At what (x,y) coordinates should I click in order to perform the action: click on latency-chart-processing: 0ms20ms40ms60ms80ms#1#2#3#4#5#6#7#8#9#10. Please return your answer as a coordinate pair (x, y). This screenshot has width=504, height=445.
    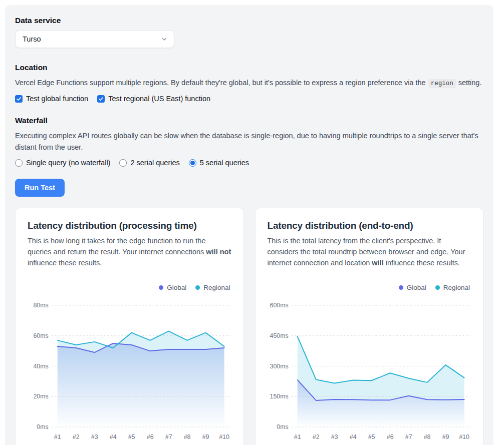
    Looking at the image, I should click on (129, 370).